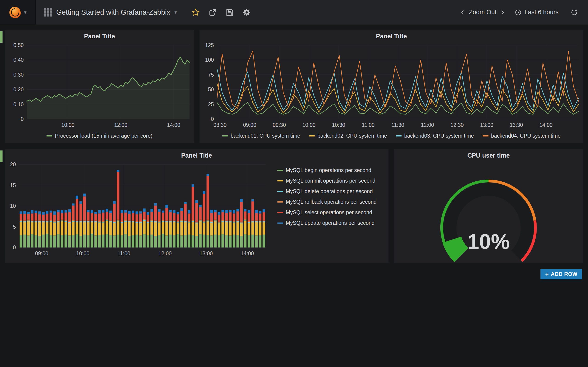 The image size is (588, 367). What do you see at coordinates (221, 12) in the screenshot?
I see `dashboard-actions` at bounding box center [221, 12].